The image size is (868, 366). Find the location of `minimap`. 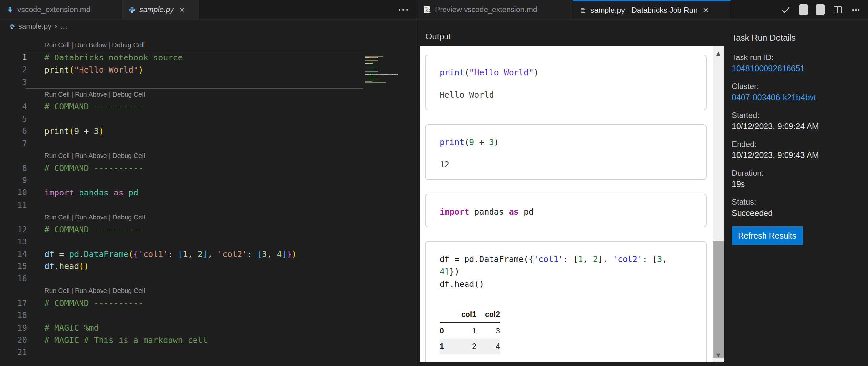

minimap is located at coordinates (390, 71).